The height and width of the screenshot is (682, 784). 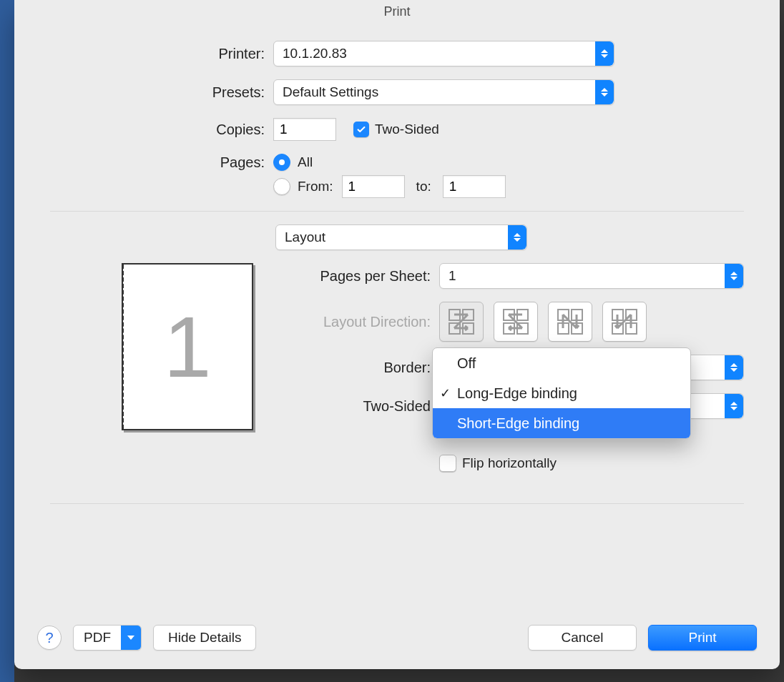 What do you see at coordinates (282, 187) in the screenshot?
I see `pages-range-radio` at bounding box center [282, 187].